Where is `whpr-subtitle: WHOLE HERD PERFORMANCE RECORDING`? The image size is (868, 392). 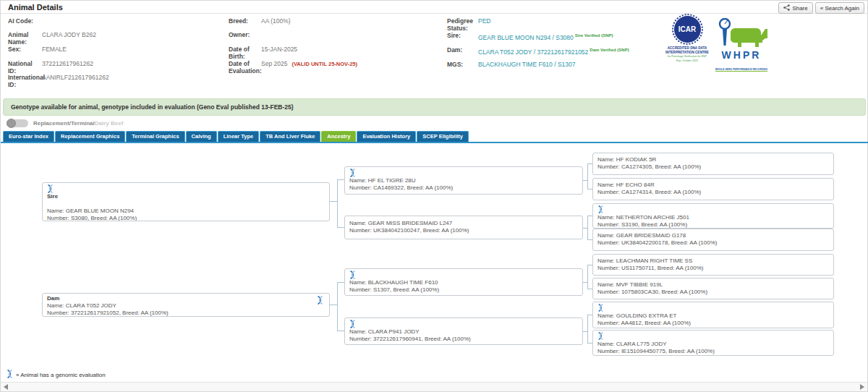 whpr-subtitle: WHOLE HERD PERFORMANCE RECORDING is located at coordinates (741, 69).